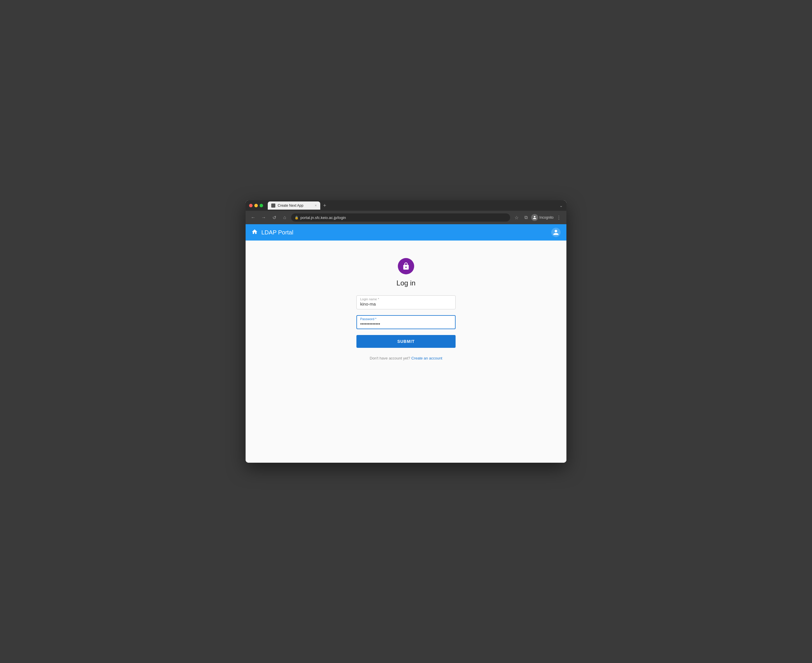 The height and width of the screenshot is (663, 812). What do you see at coordinates (316, 205) in the screenshot?
I see `tab-close-button: ×` at bounding box center [316, 205].